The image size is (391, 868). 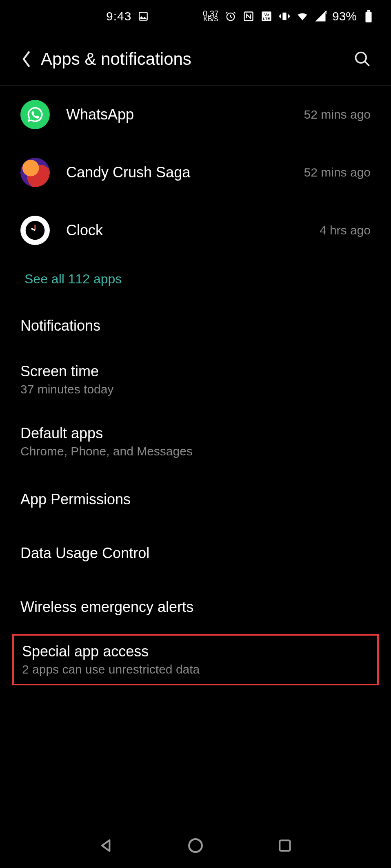 What do you see at coordinates (196, 326) in the screenshot?
I see `setting-notifications: Notifications` at bounding box center [196, 326].